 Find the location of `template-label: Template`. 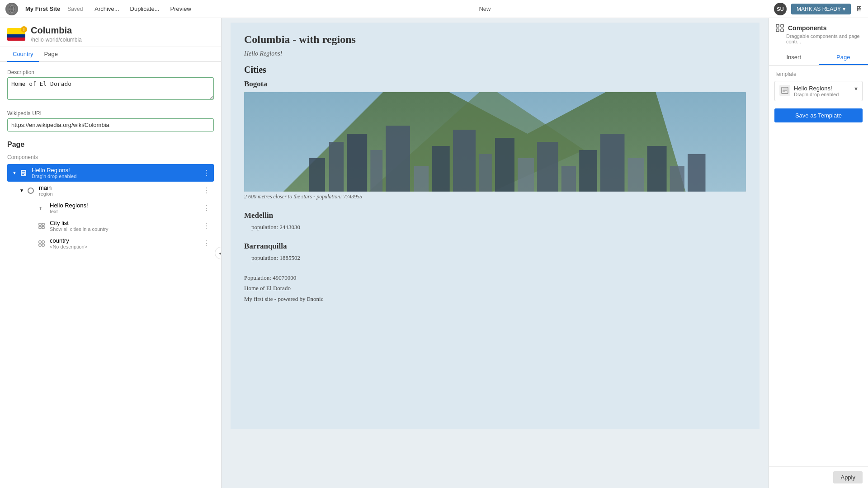

template-label: Template is located at coordinates (818, 74).